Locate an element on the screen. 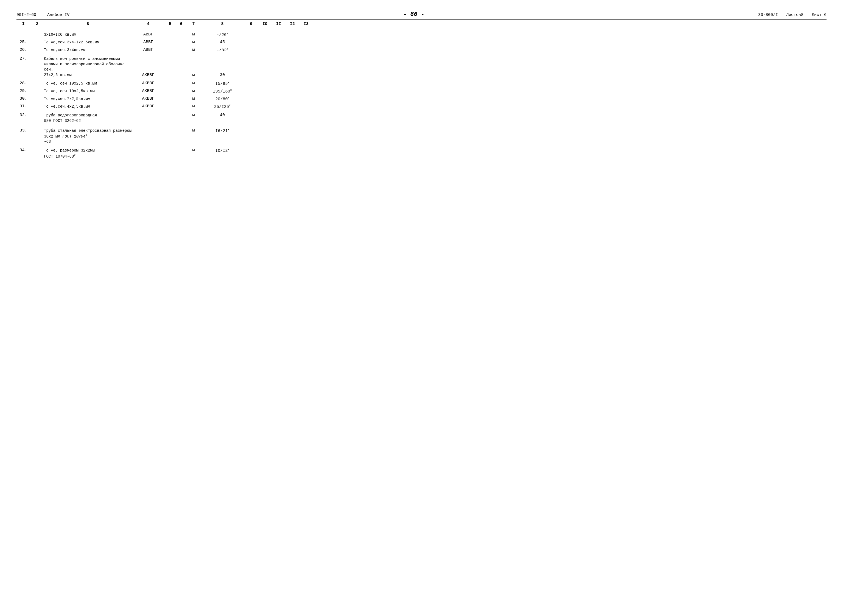  row-desc: То же,сеч.3х4кв.мм is located at coordinates (88, 50).